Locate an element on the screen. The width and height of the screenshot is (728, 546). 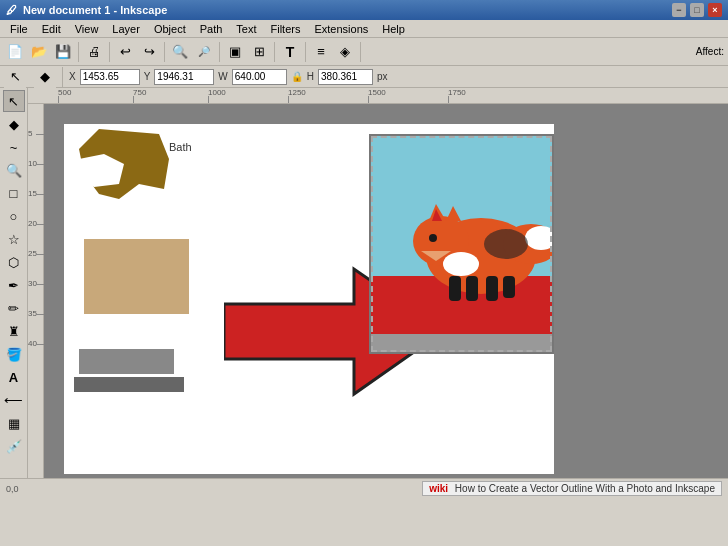
ruler-horizontal: 500 750 1000 1250 1500 1750 is located at coordinates (378, 96).